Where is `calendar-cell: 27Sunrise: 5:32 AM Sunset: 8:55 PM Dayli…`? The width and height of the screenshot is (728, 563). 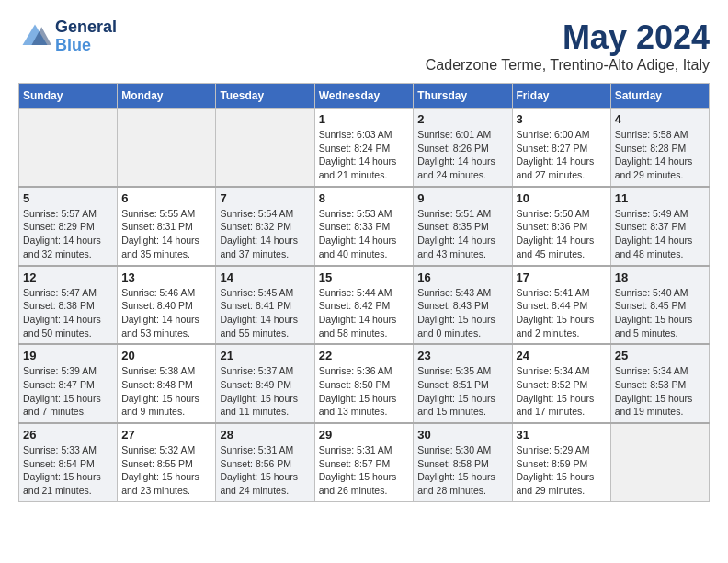 calendar-cell: 27Sunrise: 5:32 AM Sunset: 8:55 PM Dayli… is located at coordinates (167, 462).